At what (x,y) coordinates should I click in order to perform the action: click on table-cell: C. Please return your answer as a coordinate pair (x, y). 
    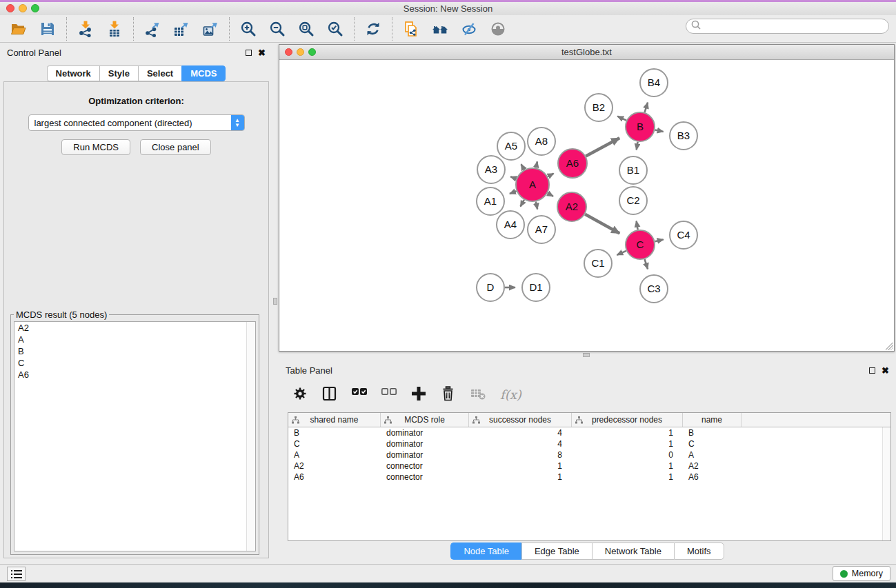
    Looking at the image, I should click on (335, 444).